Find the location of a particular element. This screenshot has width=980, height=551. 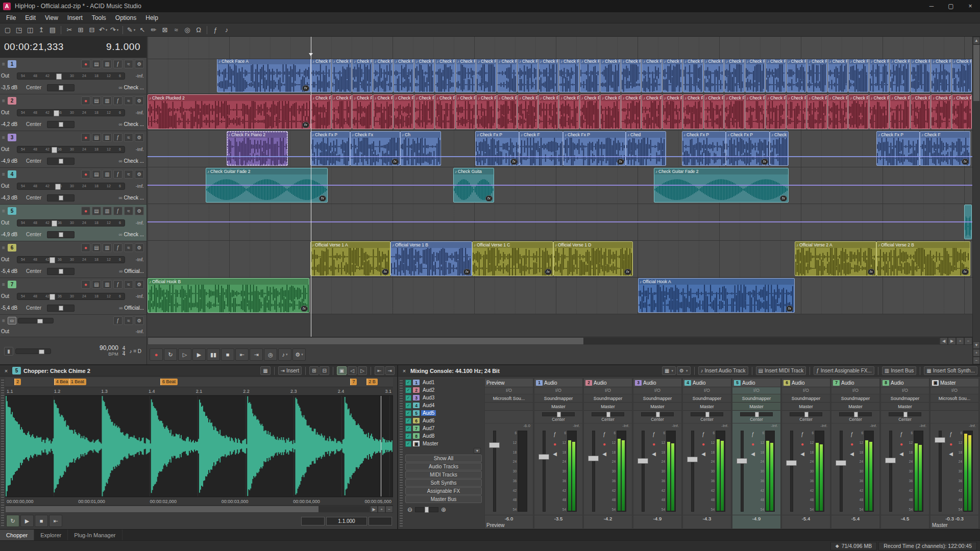

mixer-strip-4: 4AudioI/OSoundmapperMasterCenter-Inf.ƒ●◀… is located at coordinates (707, 454).